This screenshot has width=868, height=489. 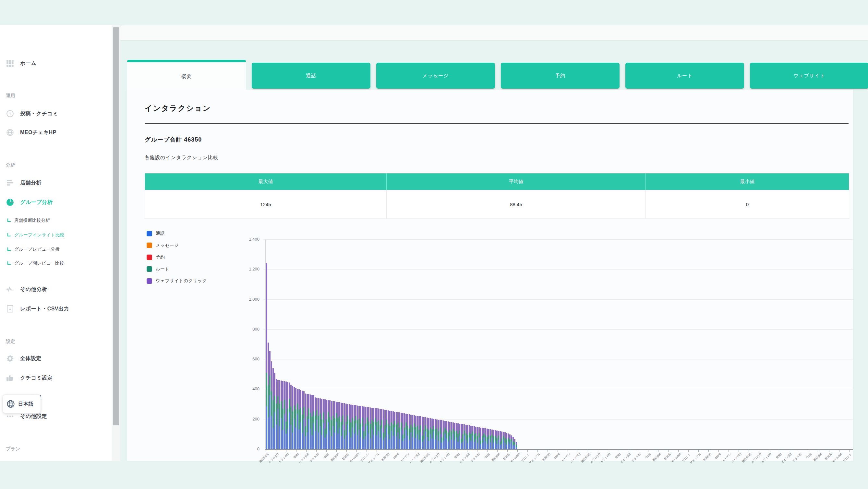 I want to click on sidebar-item-inter-group-review-comparison: グループ間レビュー比較, so click(x=56, y=263).